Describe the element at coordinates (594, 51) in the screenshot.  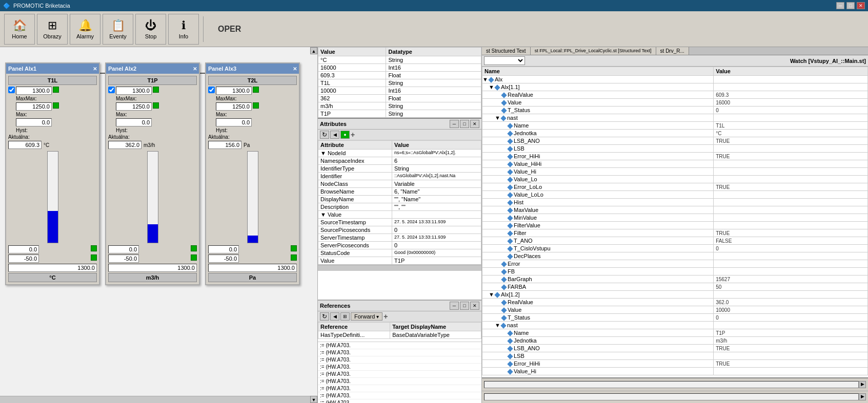
I see `tab-fpl-local: st FPL_Local::FPL_Drive_LocalCyclic.st […` at that location.